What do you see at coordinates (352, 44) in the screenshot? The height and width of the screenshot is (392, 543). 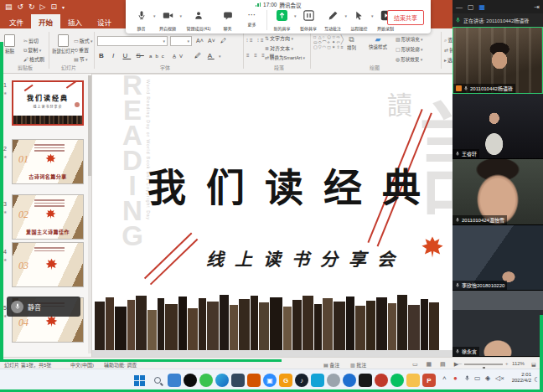 I see `arrange-button: ⧉ 排列` at bounding box center [352, 44].